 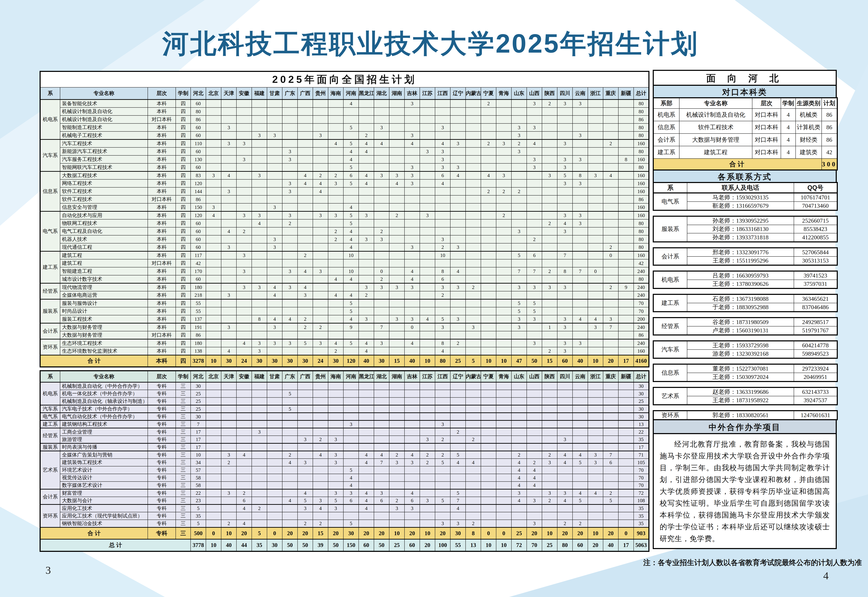 What do you see at coordinates (829, 140) in the screenshot?
I see `duikou-plan: 86` at bounding box center [829, 140].